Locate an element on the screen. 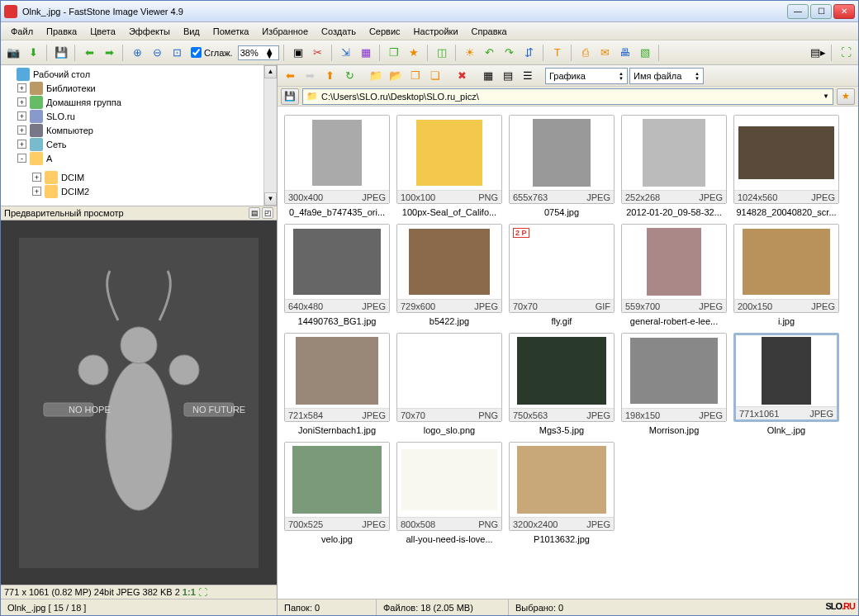 Image resolution: width=859 pixels, height=616 pixels. thumbnail: 3200x2400JPEGP1013632.jpg is located at coordinates (562, 493).